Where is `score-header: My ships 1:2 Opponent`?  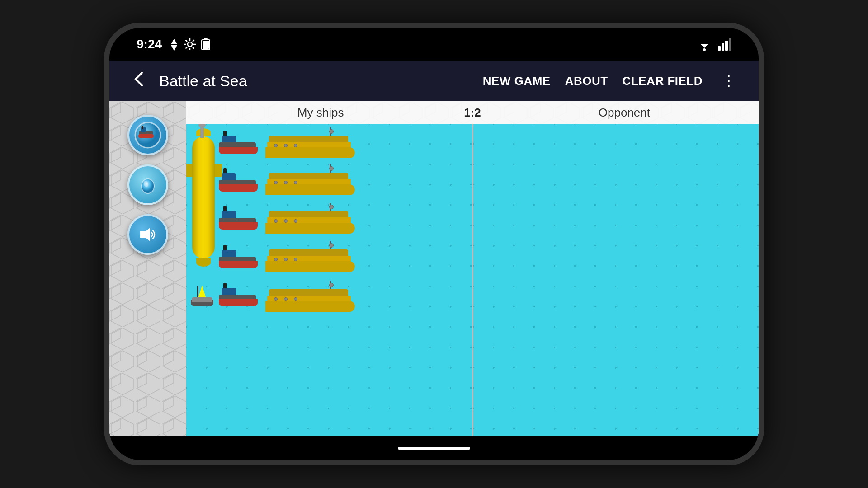 score-header: My ships 1:2 Opponent is located at coordinates (472, 113).